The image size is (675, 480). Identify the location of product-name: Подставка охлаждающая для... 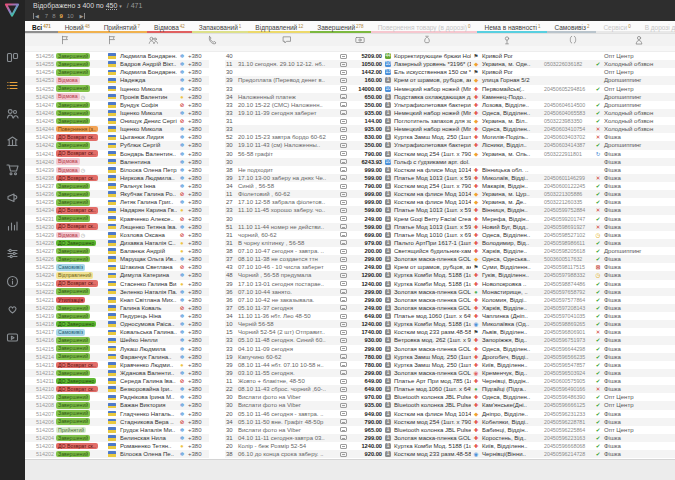
(432, 97).